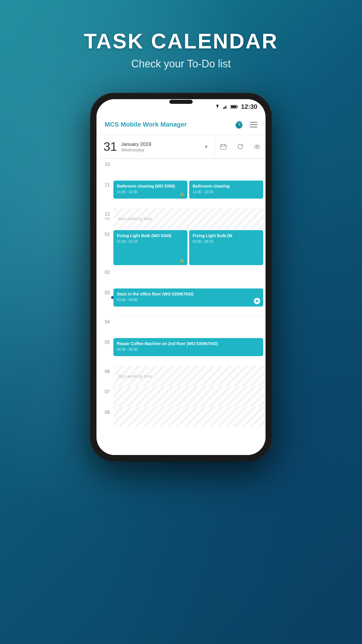  I want to click on non-working-06: Non working time, so click(189, 376).